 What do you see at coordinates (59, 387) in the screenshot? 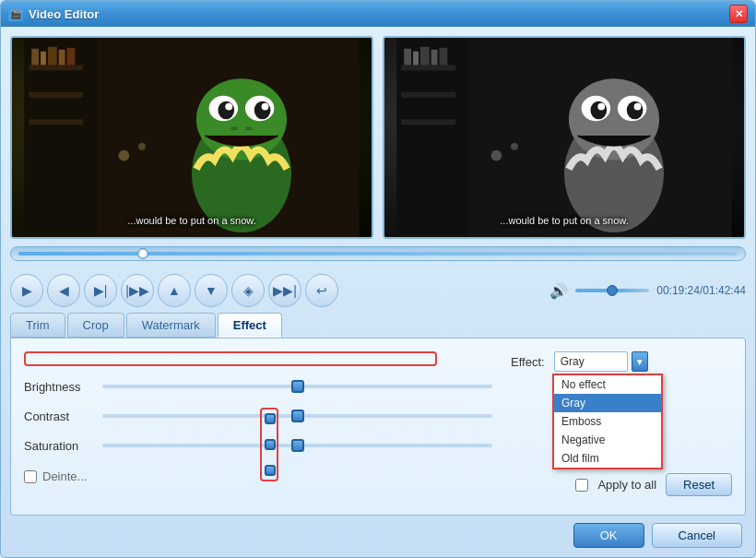
I see `brightness-label: Brightness` at bounding box center [59, 387].